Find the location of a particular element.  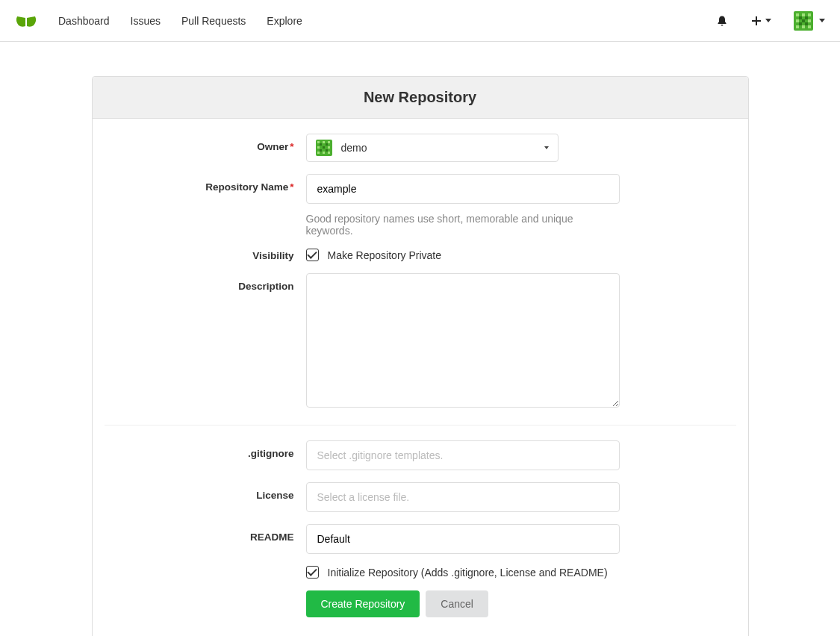

init-repo-control: Initialize Repository (Adds .gitignore, … is located at coordinates (463, 591).